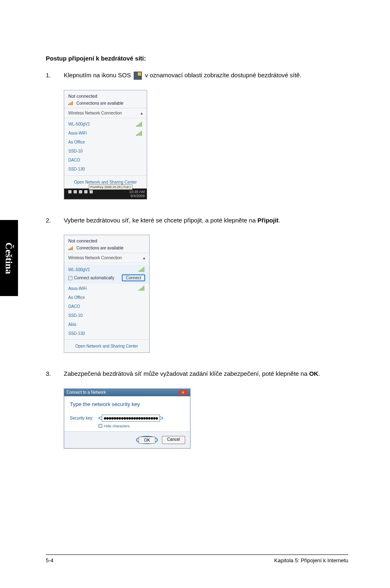 Image resolution: width=390 pixels, height=588 pixels. What do you see at coordinates (117, 426) in the screenshot?
I see `checkbox-label: Hide characters` at bounding box center [117, 426].